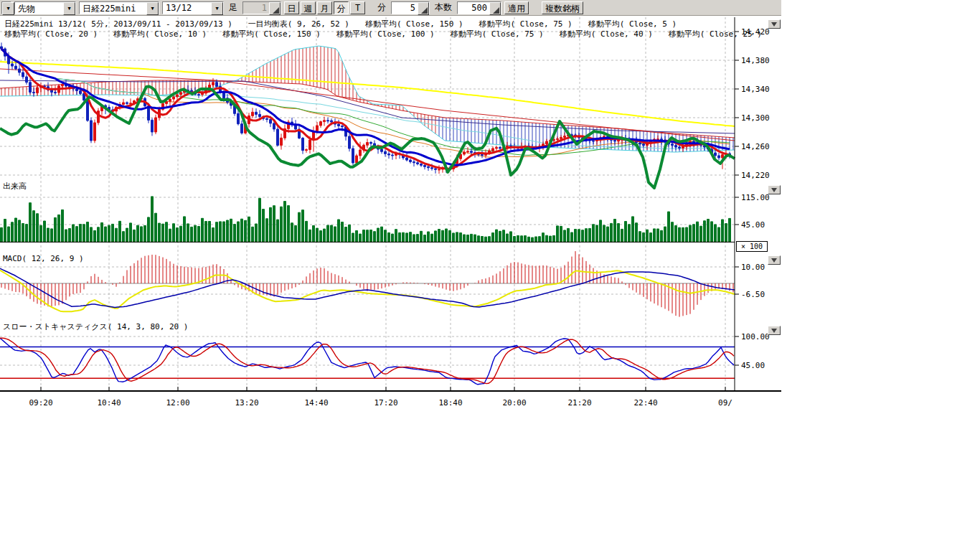  What do you see at coordinates (316, 403) in the screenshot?
I see `time-axis-tick-label: 14:40` at bounding box center [316, 403].